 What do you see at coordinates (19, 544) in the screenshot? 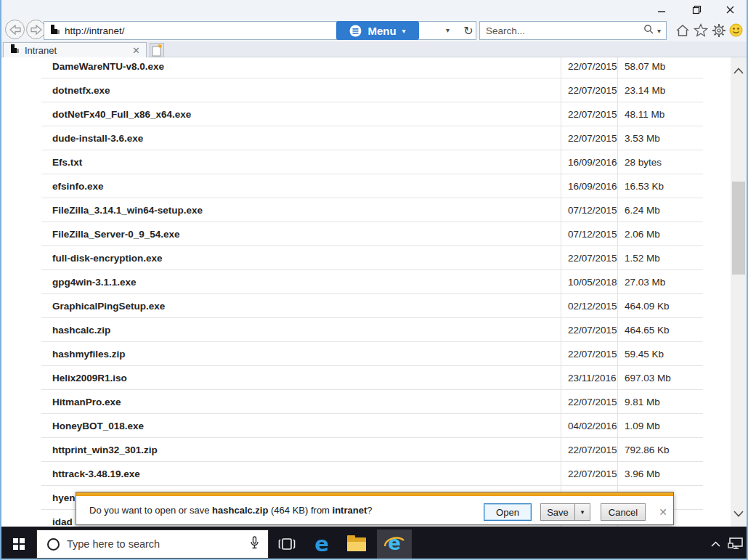
I see `start-button` at bounding box center [19, 544].